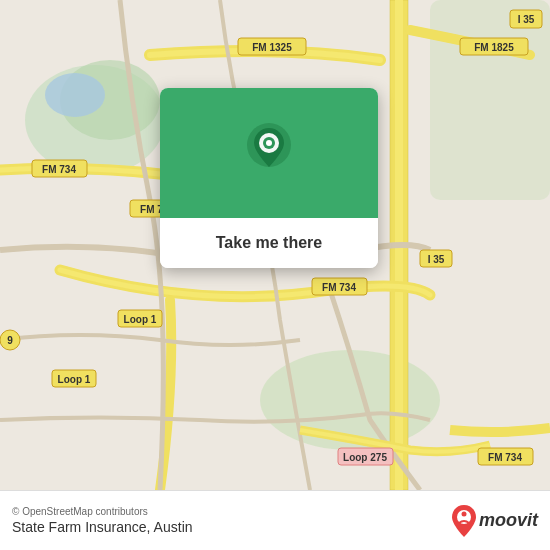 The height and width of the screenshot is (550, 550). I want to click on svg-text: Loop 275, so click(365, 458).